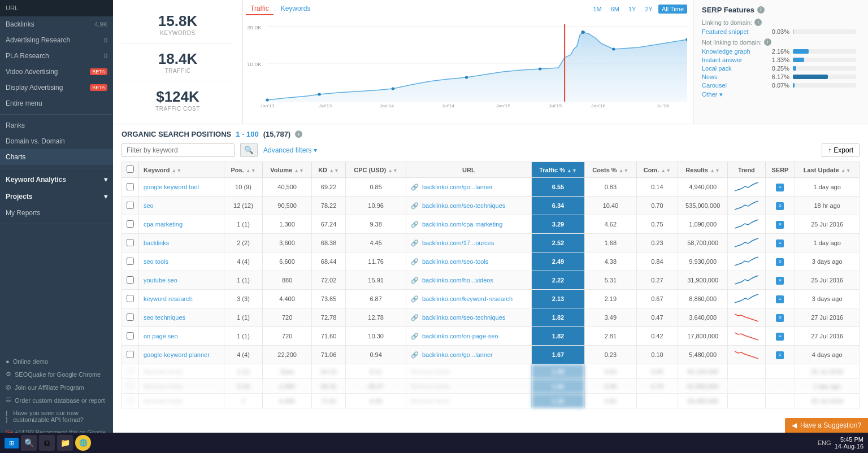  What do you see at coordinates (458, 187) in the screenshot?
I see `url-link-0: backlinko.com/go...lanner` at bounding box center [458, 187].